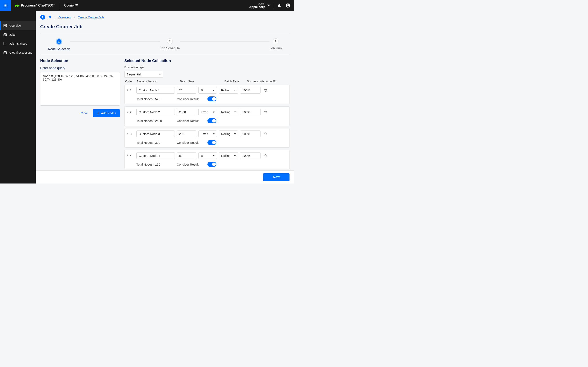  Describe the element at coordinates (147, 5) in the screenshot. I see `app-header: ▸▸ Progress® Chef®360™ Courier™ Admin Ap…` at that location.